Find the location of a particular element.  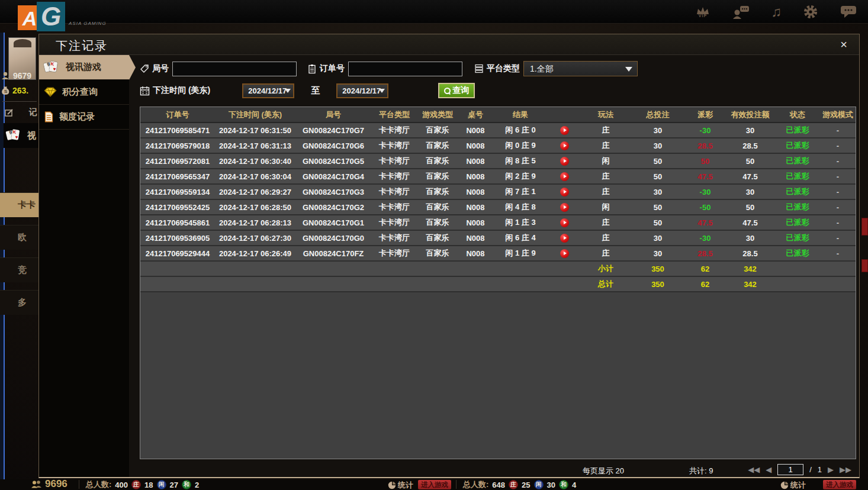

column-header: 平台类型 is located at coordinates (394, 115).